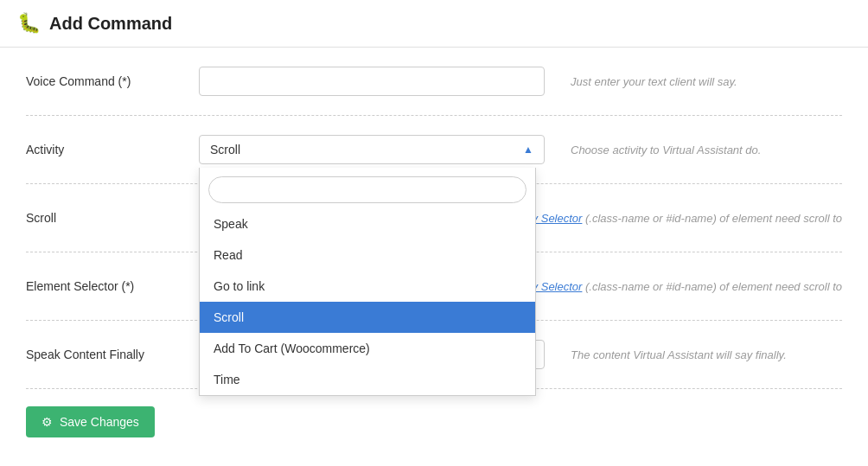 The image size is (868, 466). What do you see at coordinates (434, 24) in the screenshot?
I see `page-header: 🐛 Add Command` at bounding box center [434, 24].